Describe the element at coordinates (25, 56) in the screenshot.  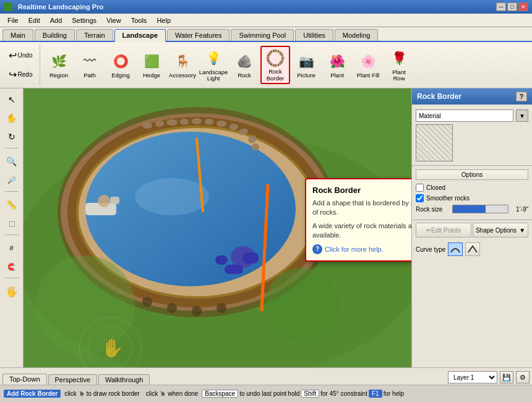
I see `undo-label: Undo` at that location.